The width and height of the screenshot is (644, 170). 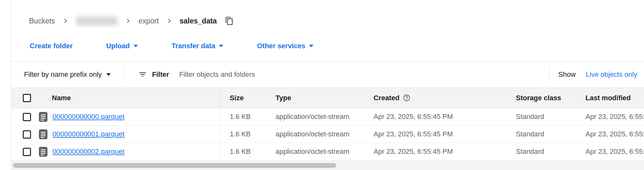 What do you see at coordinates (328, 98) in the screenshot?
I see `table-header-row: Name Size Type Created Storage class Las…` at bounding box center [328, 98].